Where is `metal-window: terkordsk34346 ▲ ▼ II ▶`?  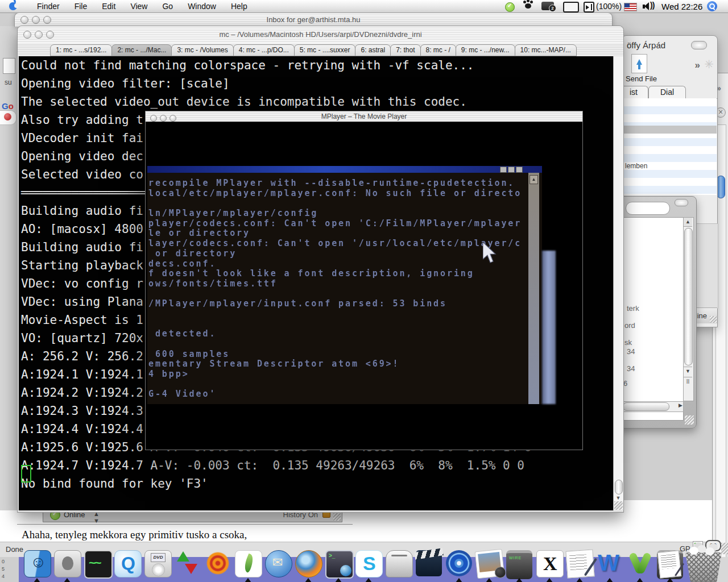
metal-window: terkordsk34346 ▲ ▼ II ▶ is located at coordinates (657, 313).